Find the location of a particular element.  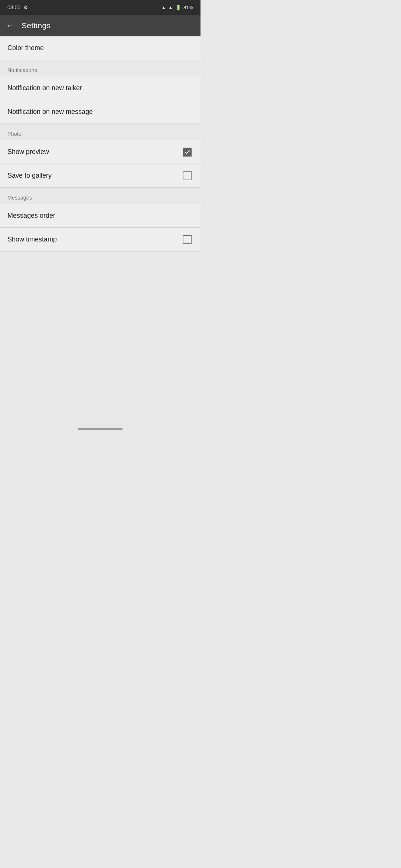

save-to-gallery-label: Save to gallery is located at coordinates (94, 176).